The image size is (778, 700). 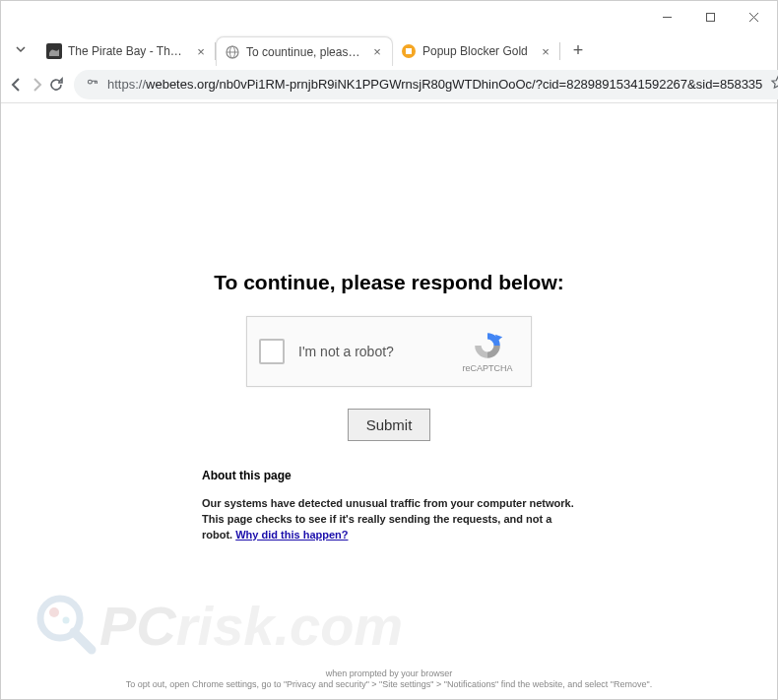 I want to click on maximize-button, so click(x=710, y=17).